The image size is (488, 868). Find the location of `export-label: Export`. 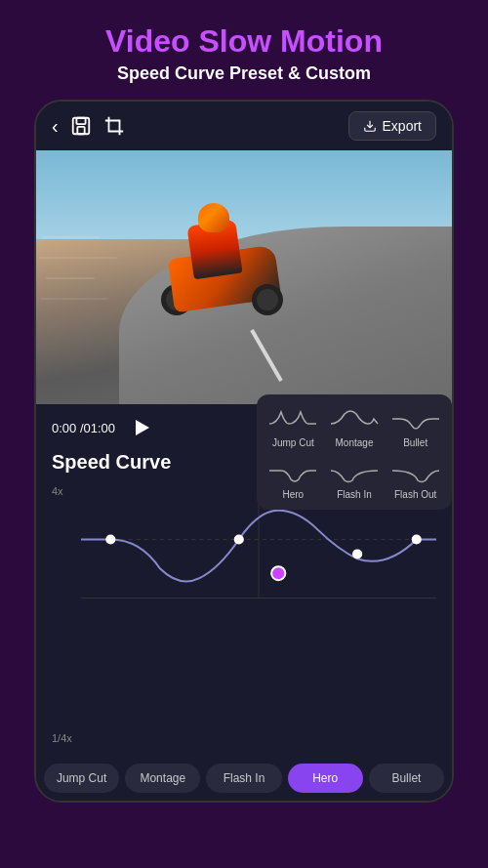

export-label: Export is located at coordinates (402, 126).